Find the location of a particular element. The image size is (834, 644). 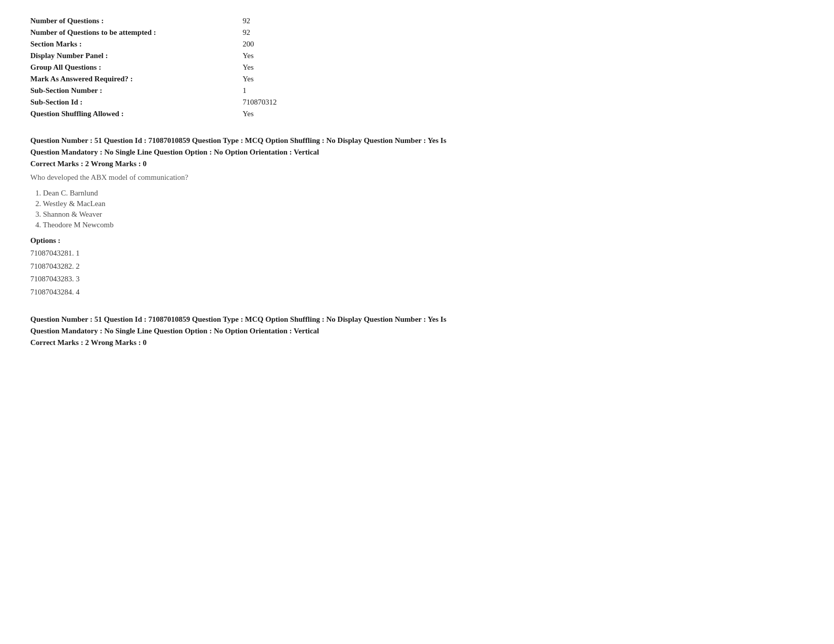

info-label: Group All Questions : is located at coordinates (136, 68).